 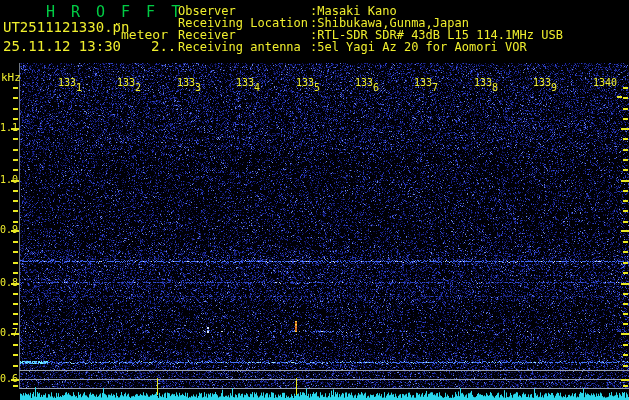 I want to click on time-label-1333: 1333, so click(x=189, y=82).